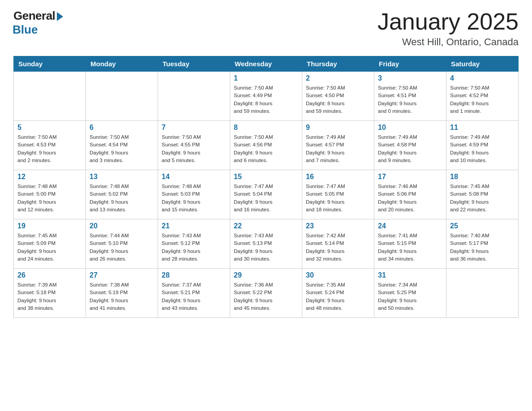  Describe the element at coordinates (266, 64) in the screenshot. I see `weekday-header-wednesday: Wednesday` at that location.